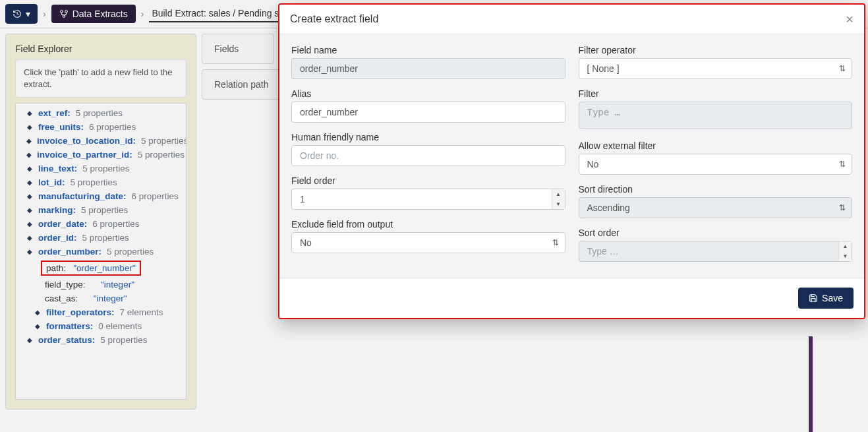 This screenshot has height=432, width=868. What do you see at coordinates (716, 164) in the screenshot?
I see `allow-external-select: No ⇅` at bounding box center [716, 164].